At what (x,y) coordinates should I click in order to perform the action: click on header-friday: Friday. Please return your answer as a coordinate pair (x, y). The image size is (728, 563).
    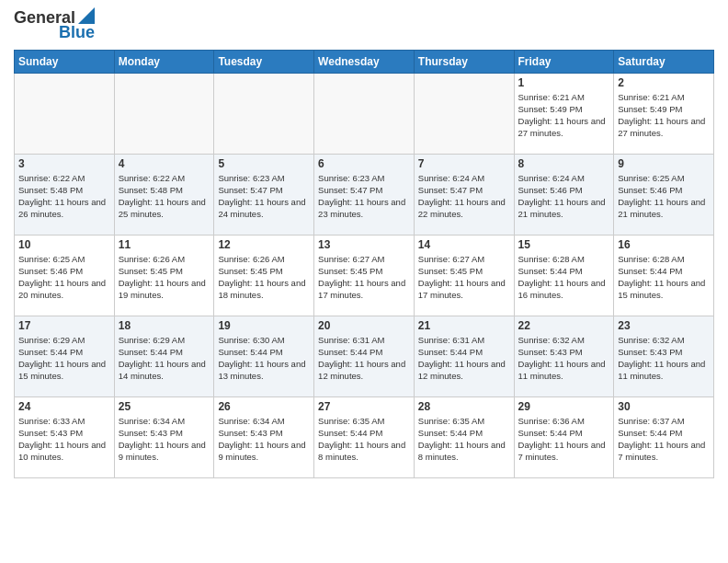
    Looking at the image, I should click on (564, 61).